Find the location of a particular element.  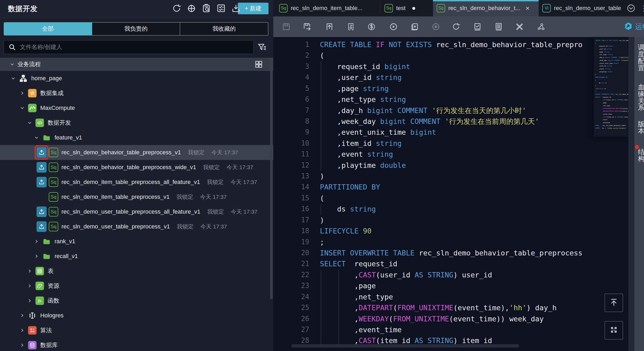

filter-funnel-icon is located at coordinates (262, 47).